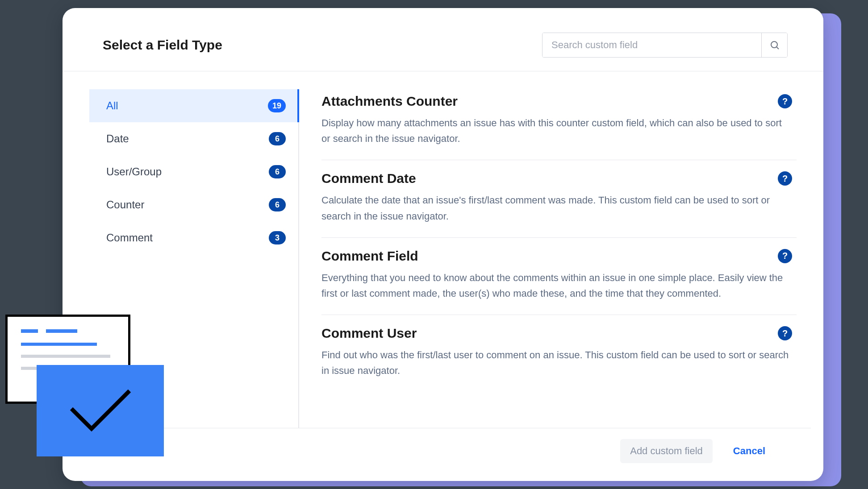 This screenshot has height=489, width=868. What do you see at coordinates (665, 45) in the screenshot?
I see `search-field-wrap` at bounding box center [665, 45].